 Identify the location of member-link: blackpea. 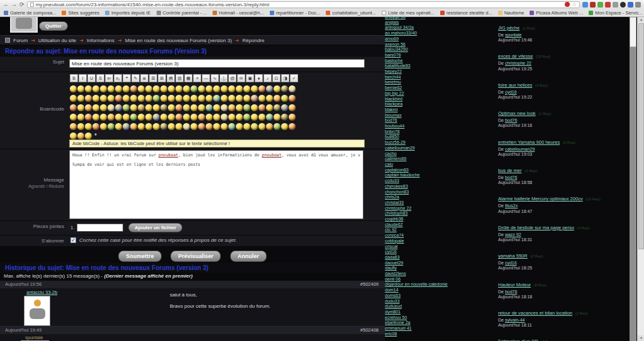
(435, 104).